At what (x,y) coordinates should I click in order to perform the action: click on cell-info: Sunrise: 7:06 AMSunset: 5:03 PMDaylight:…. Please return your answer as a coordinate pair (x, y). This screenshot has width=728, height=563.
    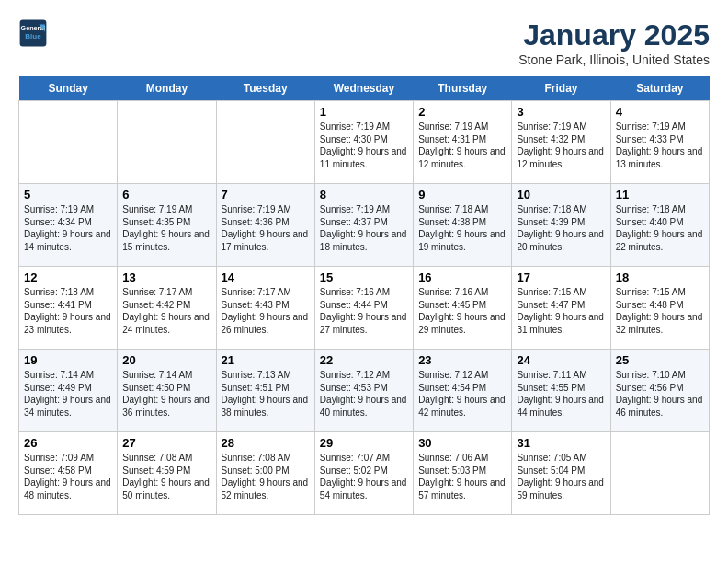
    Looking at the image, I should click on (462, 477).